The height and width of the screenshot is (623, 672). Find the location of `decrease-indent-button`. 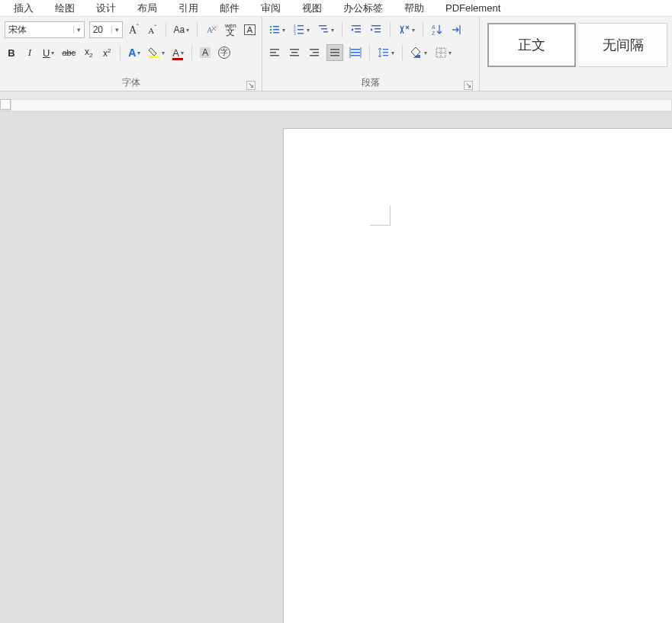

decrease-indent-button is located at coordinates (356, 30).